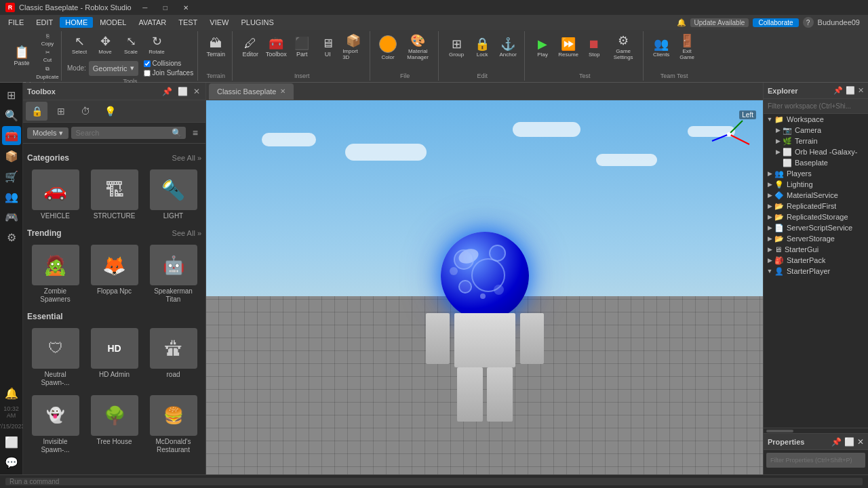 Image resolution: width=868 pixels, height=488 pixels. I want to click on tree-item-replicatedfirst: ▶ 📂 ReplicatedFirst, so click(816, 206).